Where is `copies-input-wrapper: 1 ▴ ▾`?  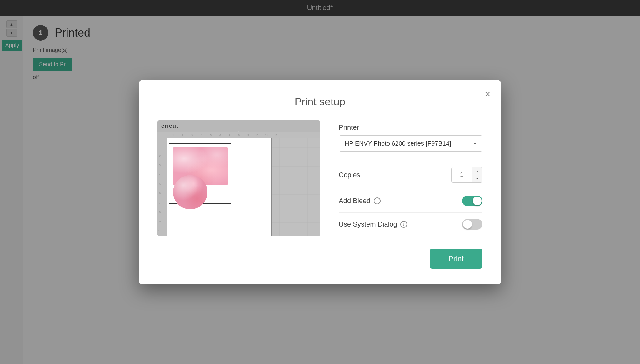 copies-input-wrapper: 1 ▴ ▾ is located at coordinates (467, 175).